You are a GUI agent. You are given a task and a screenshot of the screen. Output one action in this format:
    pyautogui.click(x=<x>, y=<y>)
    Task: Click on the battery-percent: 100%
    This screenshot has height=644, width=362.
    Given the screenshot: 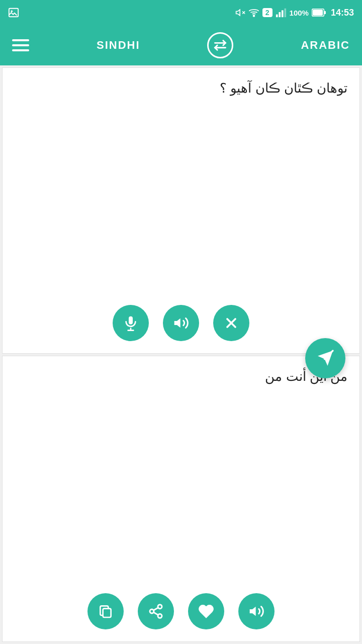 What is the action you would take?
    pyautogui.click(x=299, y=13)
    